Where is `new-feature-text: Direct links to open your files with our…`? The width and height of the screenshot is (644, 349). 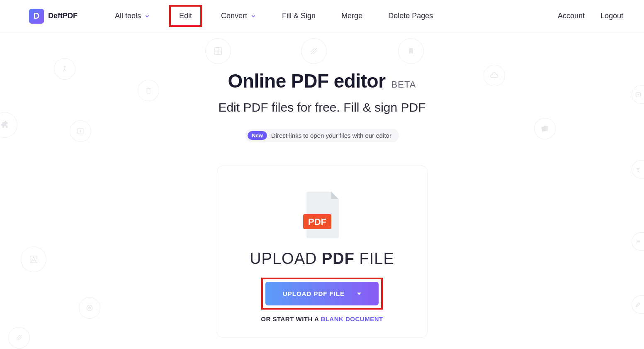 new-feature-text: Direct links to open your files with our… is located at coordinates (331, 135).